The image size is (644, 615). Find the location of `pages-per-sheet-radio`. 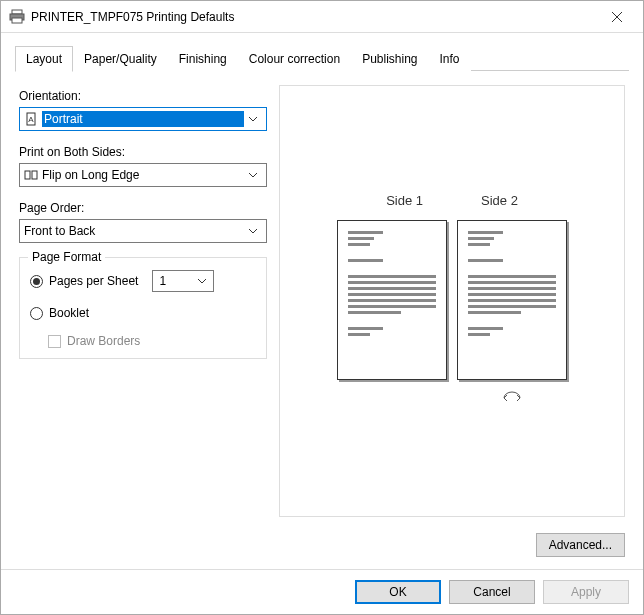

pages-per-sheet-radio is located at coordinates (36, 282).